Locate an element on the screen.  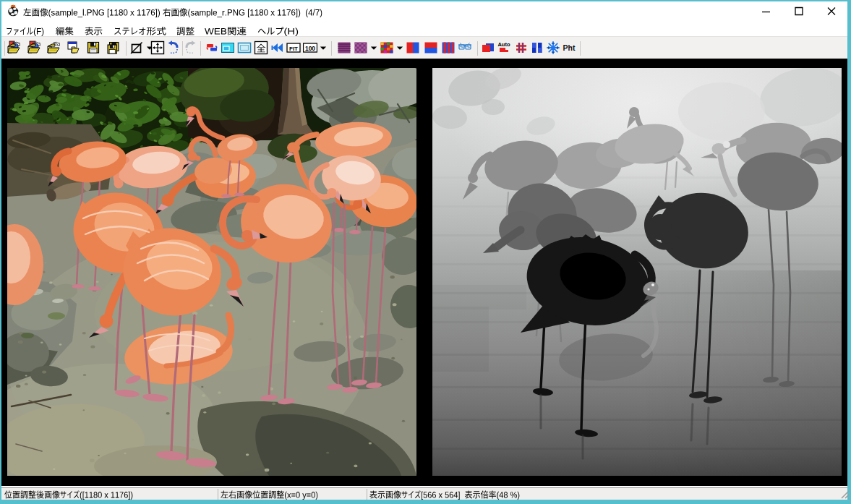
svg-text: FIT is located at coordinates (294, 49).